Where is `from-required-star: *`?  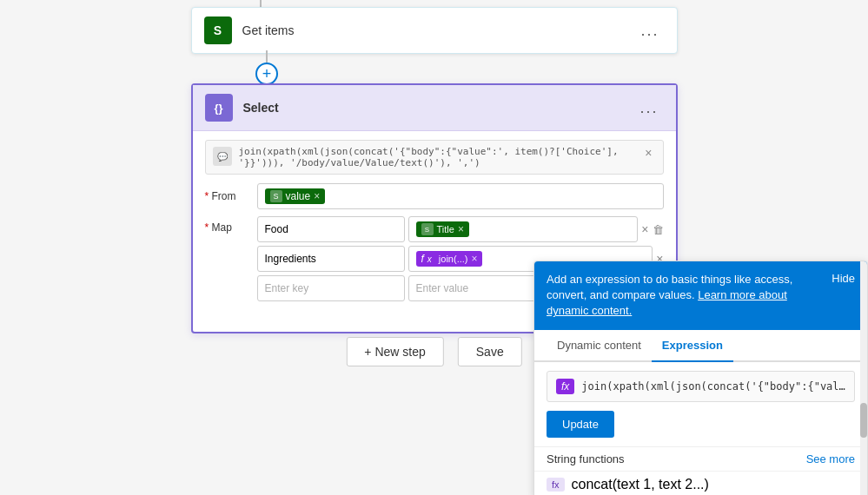
from-required-star: * is located at coordinates (207, 196).